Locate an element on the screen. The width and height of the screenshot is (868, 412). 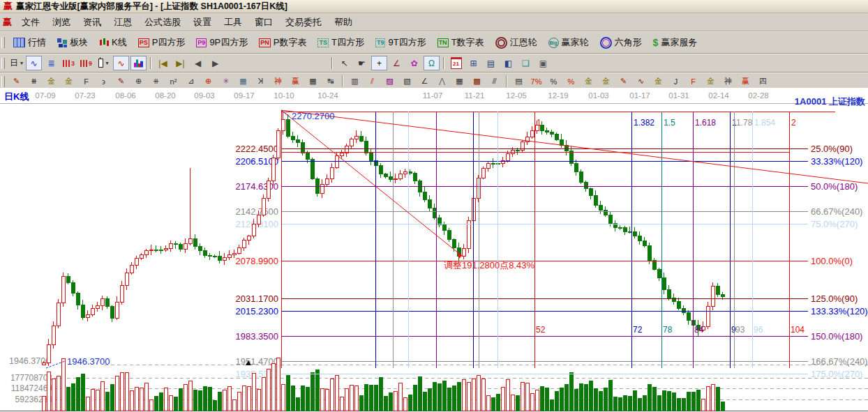
tool-shen: 神 is located at coordinates (278, 81).